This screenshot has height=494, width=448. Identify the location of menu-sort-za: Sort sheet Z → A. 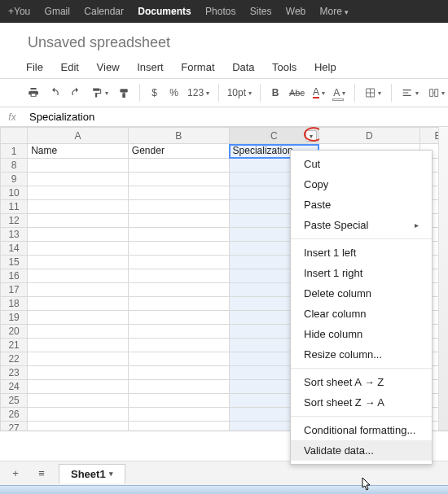
(362, 402).